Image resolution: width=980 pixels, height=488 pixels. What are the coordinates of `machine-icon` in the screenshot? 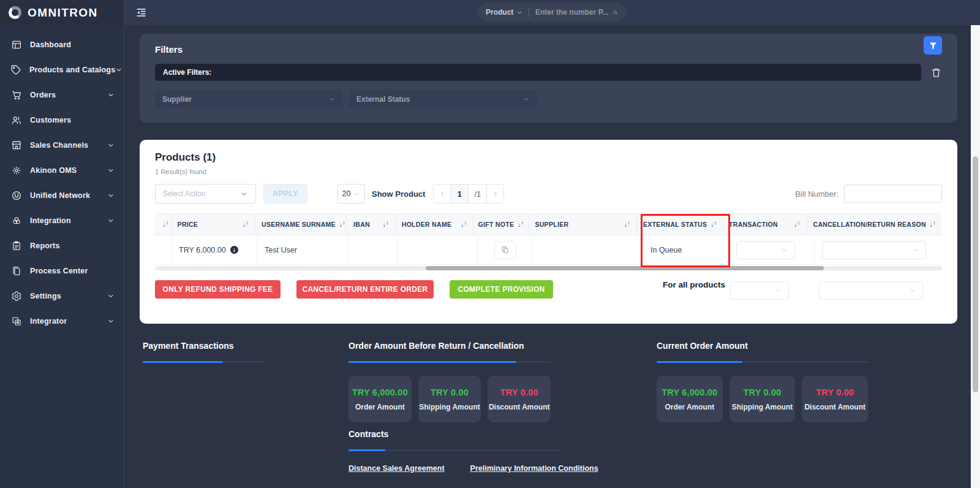 It's located at (16, 170).